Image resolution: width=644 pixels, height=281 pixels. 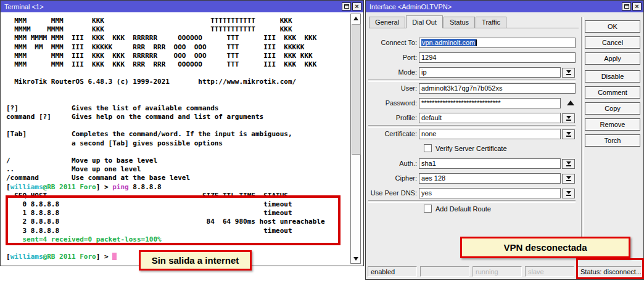 I want to click on terminal-line: [Tab] Completes the command/word. If the…, so click(x=165, y=134).